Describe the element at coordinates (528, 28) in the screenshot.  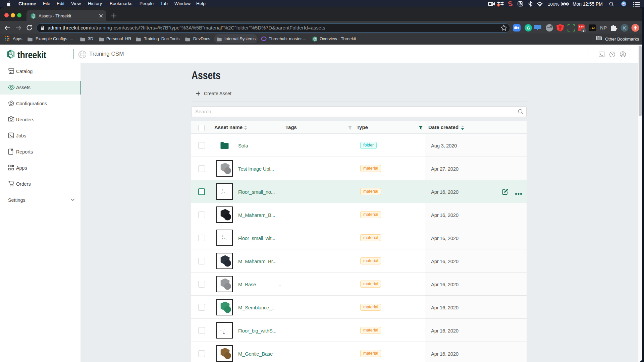
I see `svg-text: G` at that location.